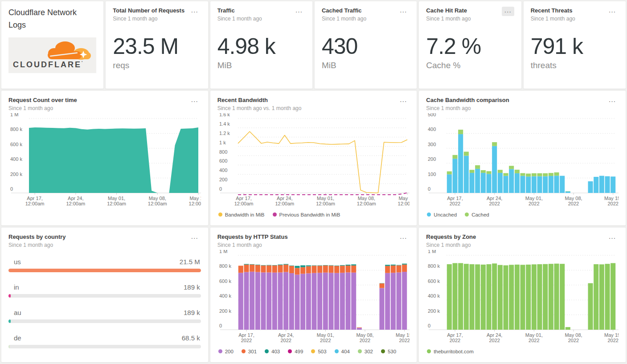  I want to click on svg-text: Apr 17,2022, so click(455, 338).